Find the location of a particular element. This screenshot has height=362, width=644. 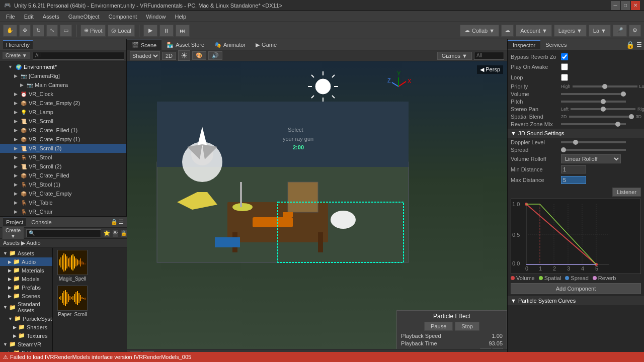

project-folder-item: ▶ 📁 Editor is located at coordinates (26, 350).